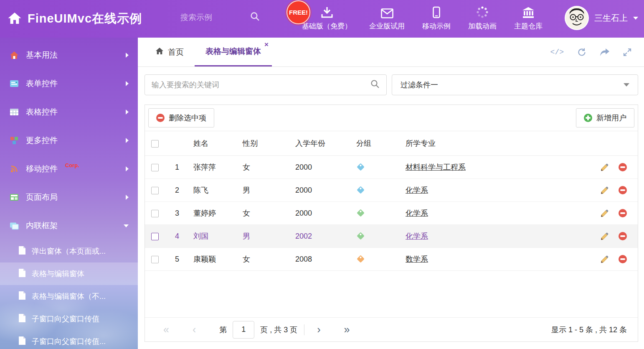 This screenshot has height=349, width=644. Describe the element at coordinates (14, 197) in the screenshot. I see `layout-icon` at that location.